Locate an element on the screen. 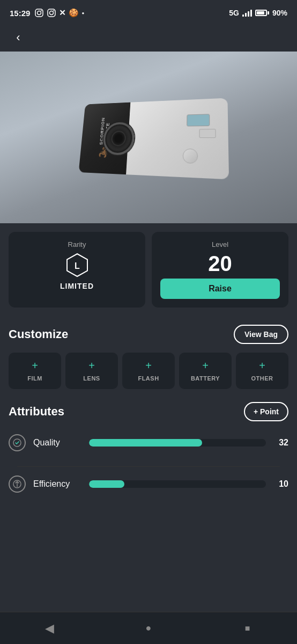  nav-home-icon: ● is located at coordinates (149, 628).